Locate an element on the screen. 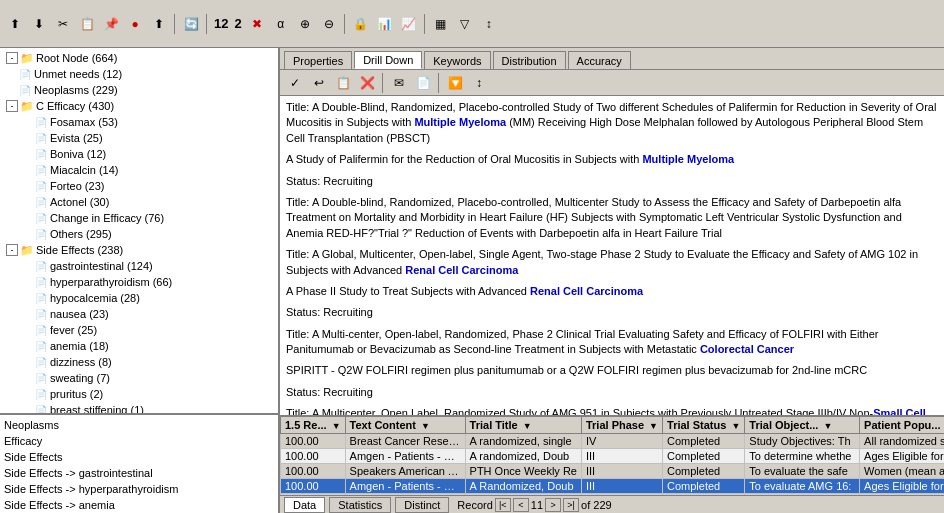  tree-item-anemia: 📄 anemia (18) is located at coordinates (139, 346).